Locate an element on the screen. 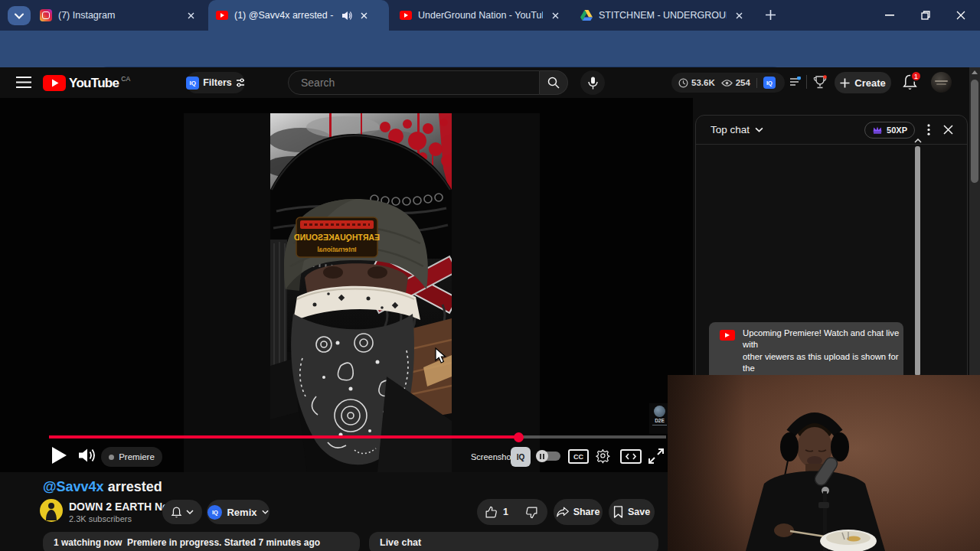  save-label: Save is located at coordinates (639, 512).